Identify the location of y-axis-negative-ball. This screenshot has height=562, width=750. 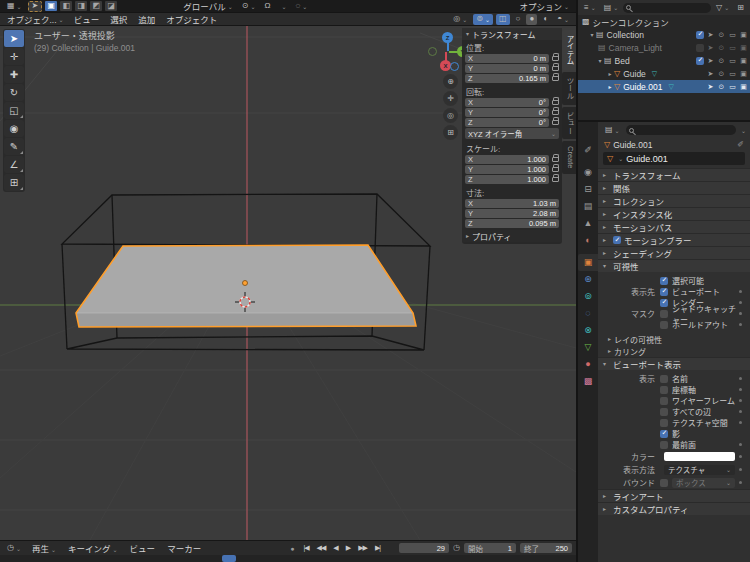
(432, 52).